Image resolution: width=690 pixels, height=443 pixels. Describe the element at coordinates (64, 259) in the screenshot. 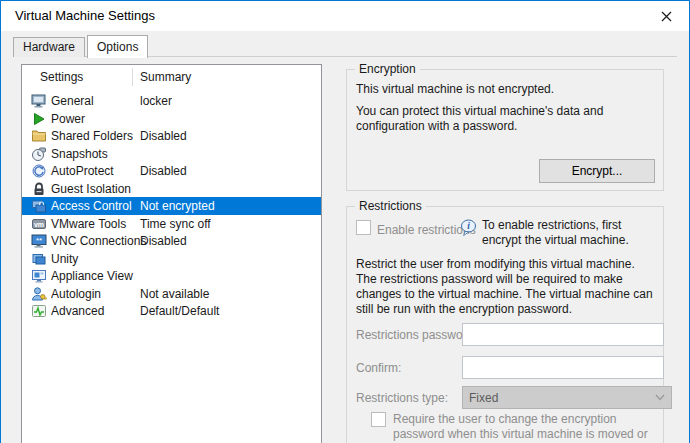

I see `list-item-label: Unity` at that location.